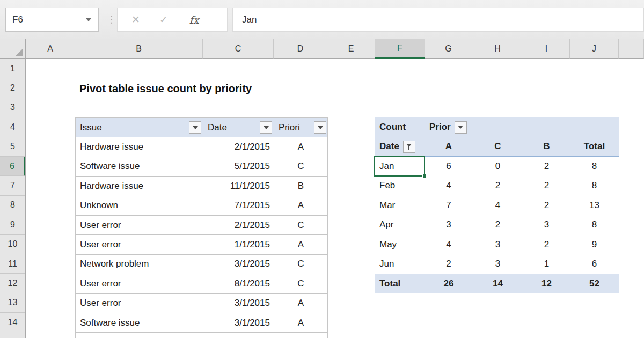 The image size is (644, 338). Describe the element at coordinates (89, 19) in the screenshot. I see `chevron-down-icon` at that location.